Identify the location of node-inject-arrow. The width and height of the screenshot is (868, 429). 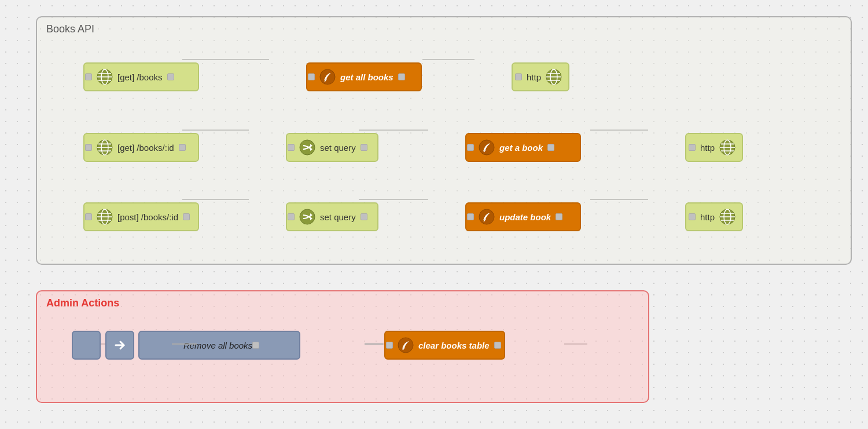
(120, 345).